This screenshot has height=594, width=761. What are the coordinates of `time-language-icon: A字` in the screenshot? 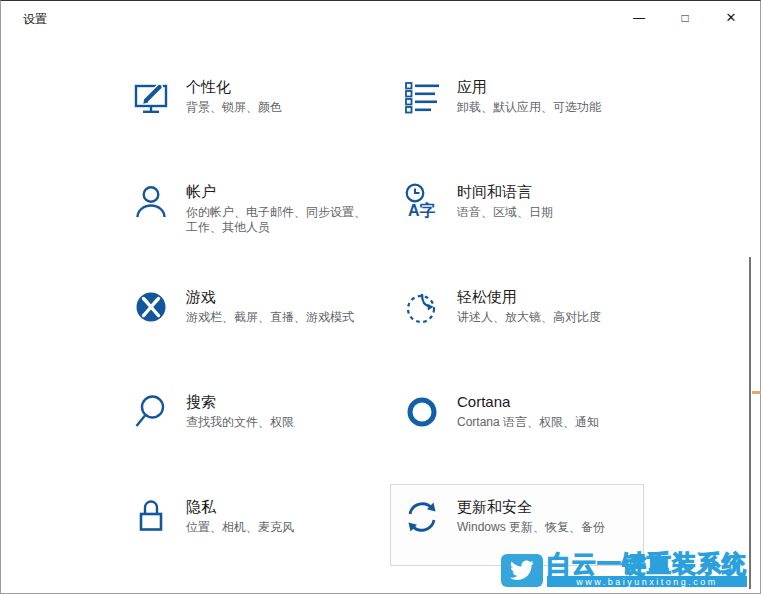 It's located at (422, 202).